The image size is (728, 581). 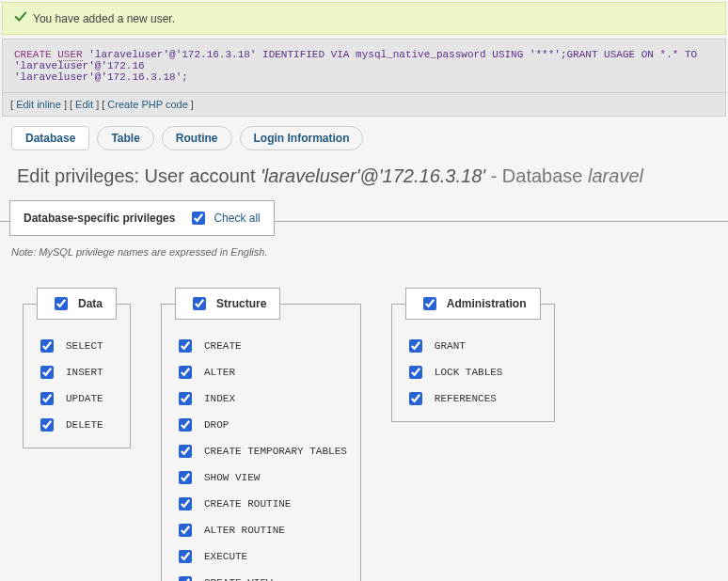 I want to click on privilege-item: SELECT, so click(x=77, y=346).